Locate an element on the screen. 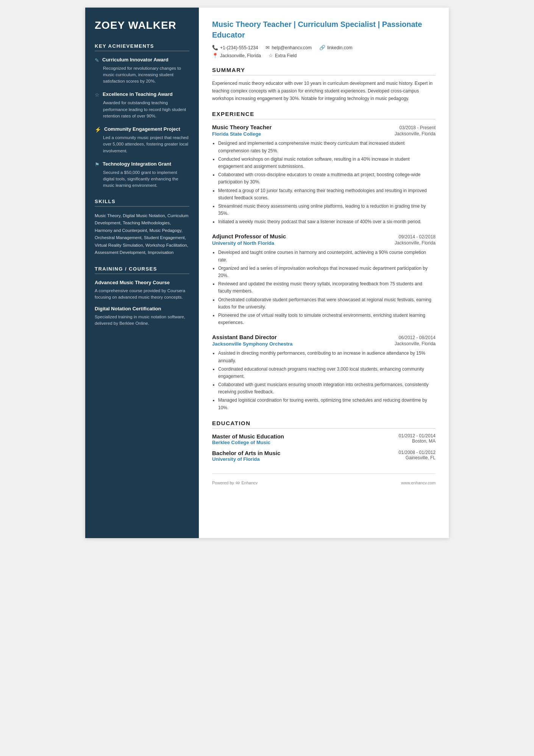 This screenshot has height=756, width=534. job-title-3: Assistant Band Director is located at coordinates (245, 337).